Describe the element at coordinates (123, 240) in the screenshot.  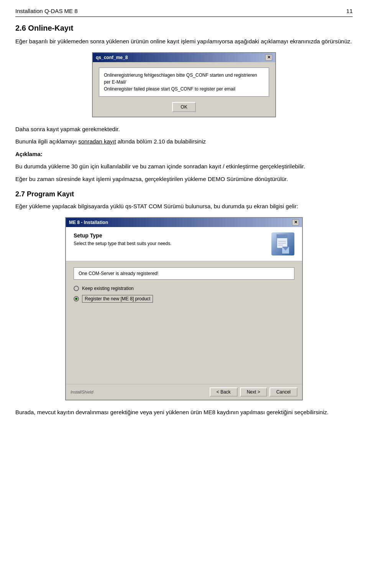
I see `me8-header-text: Setup Type Select the setup type that be…` at that location.